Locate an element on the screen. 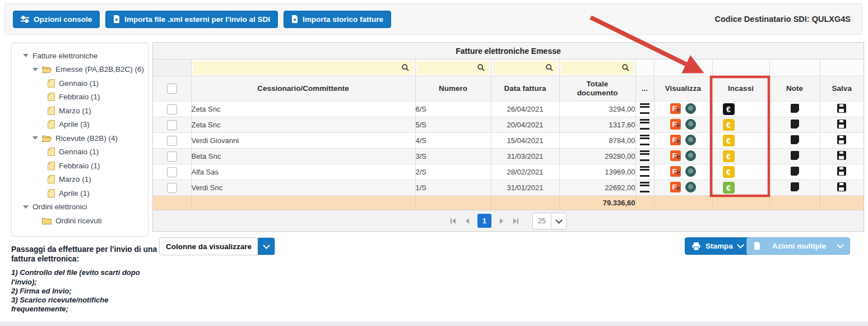 The width and height of the screenshot is (868, 326). cell-numero: 4/S is located at coordinates (453, 141).